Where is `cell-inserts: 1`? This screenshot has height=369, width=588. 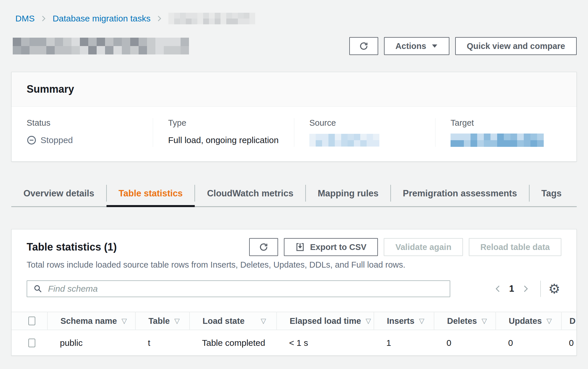
cell-inserts: 1 is located at coordinates (404, 343).